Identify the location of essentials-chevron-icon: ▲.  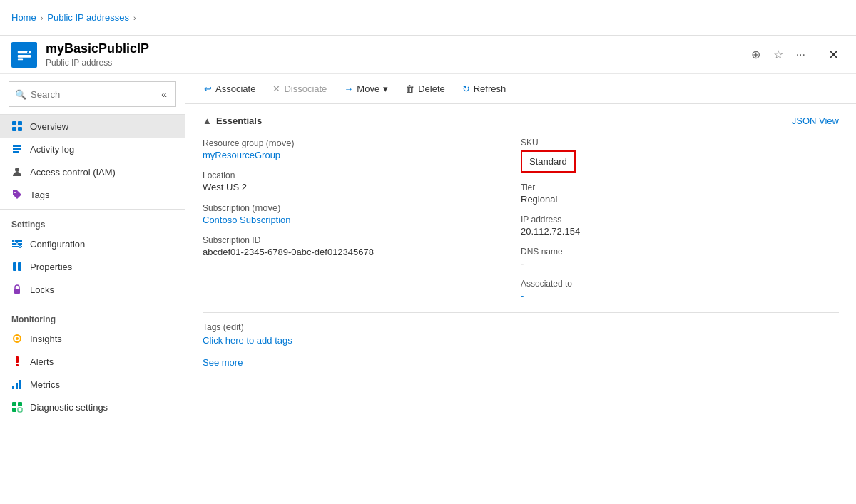
(207, 121).